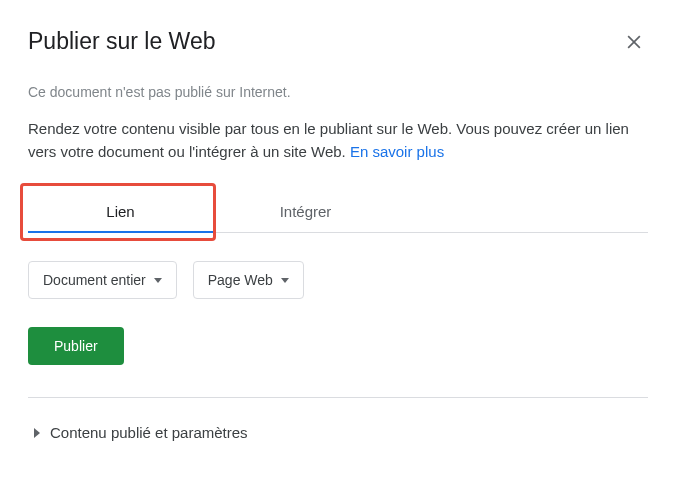 This screenshot has width=676, height=500. What do you see at coordinates (634, 42) in the screenshot?
I see `close-icon` at bounding box center [634, 42].